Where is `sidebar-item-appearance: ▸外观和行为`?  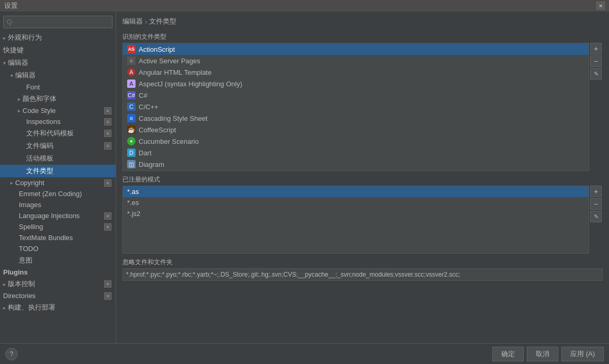
sidebar-item-appearance: ▸外观和行为 is located at coordinates (58, 38).